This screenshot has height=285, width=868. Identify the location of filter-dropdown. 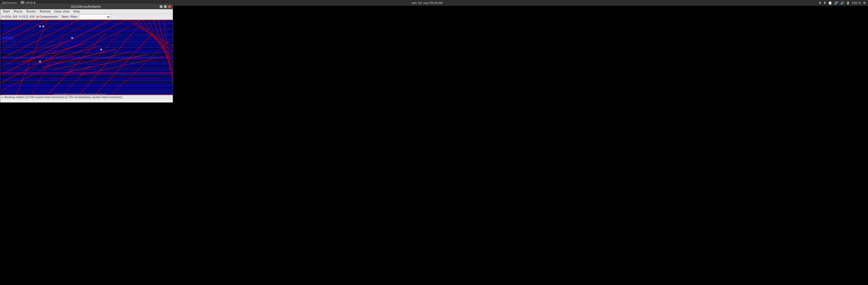
(95, 17).